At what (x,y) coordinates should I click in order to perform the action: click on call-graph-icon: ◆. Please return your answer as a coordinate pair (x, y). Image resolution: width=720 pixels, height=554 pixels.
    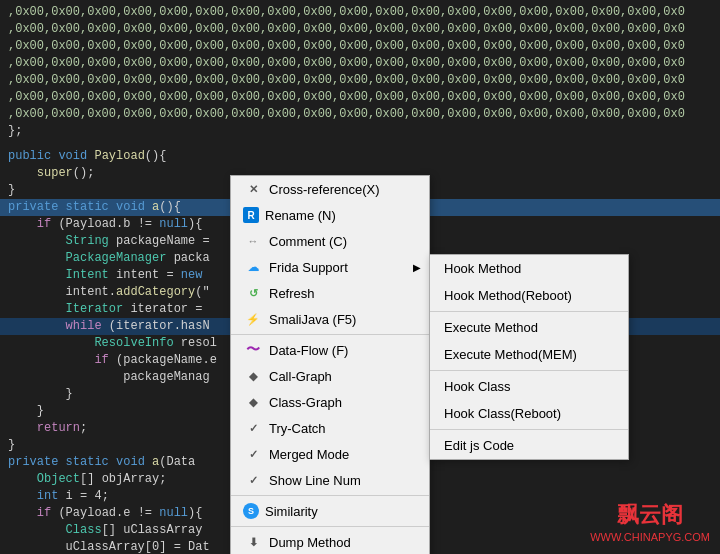
    Looking at the image, I should click on (253, 376).